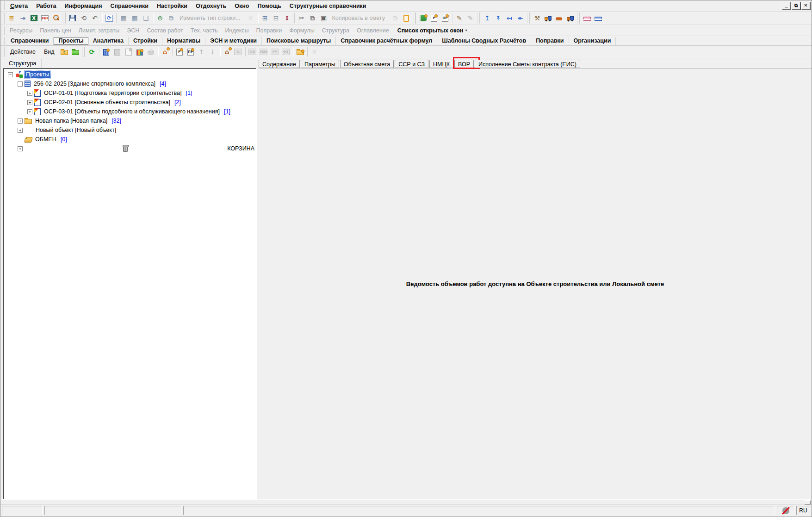 Image resolution: width=812 pixels, height=517 pixels. Describe the element at coordinates (37, 75) in the screenshot. I see `tree-item-label: Проекты` at that location.